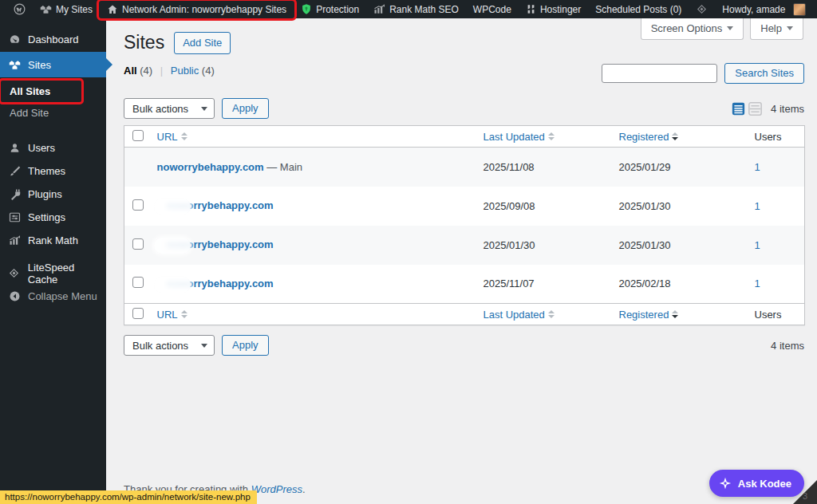 This screenshot has height=504, width=817. I want to click on site-suffix: — Main, so click(283, 167).